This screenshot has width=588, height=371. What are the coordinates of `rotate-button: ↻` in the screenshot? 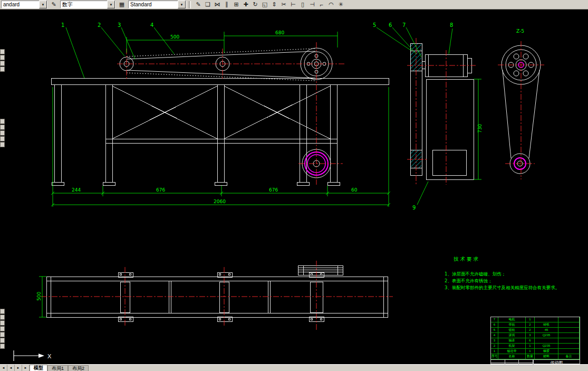 It's located at (255, 5).